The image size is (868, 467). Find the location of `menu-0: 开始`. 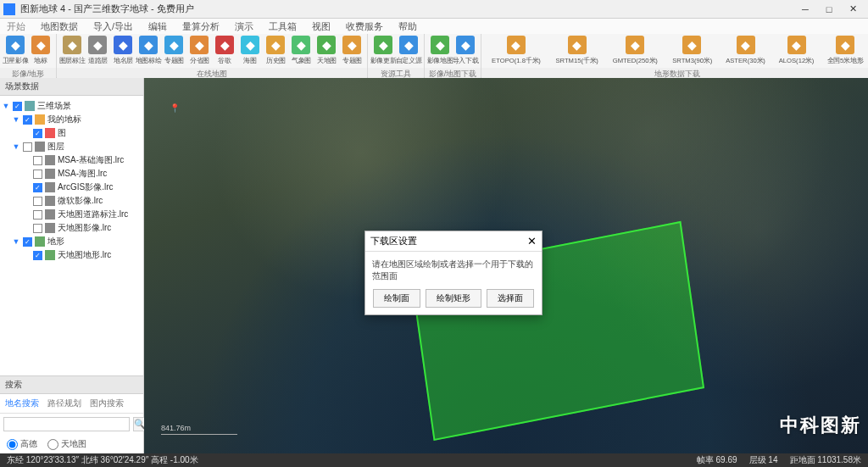

menu-0: 开始 is located at coordinates (16, 27).